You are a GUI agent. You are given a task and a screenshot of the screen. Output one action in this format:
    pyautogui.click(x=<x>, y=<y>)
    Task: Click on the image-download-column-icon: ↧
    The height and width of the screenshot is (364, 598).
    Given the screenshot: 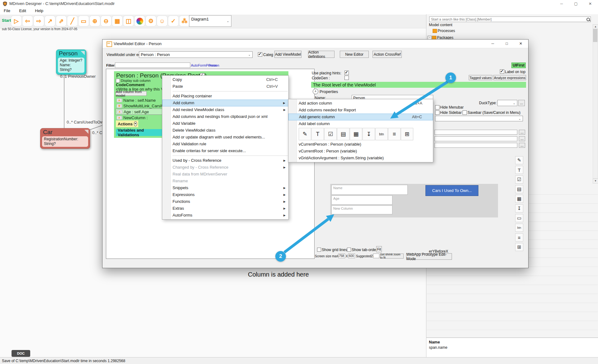 What is the action you would take?
    pyautogui.click(x=369, y=134)
    